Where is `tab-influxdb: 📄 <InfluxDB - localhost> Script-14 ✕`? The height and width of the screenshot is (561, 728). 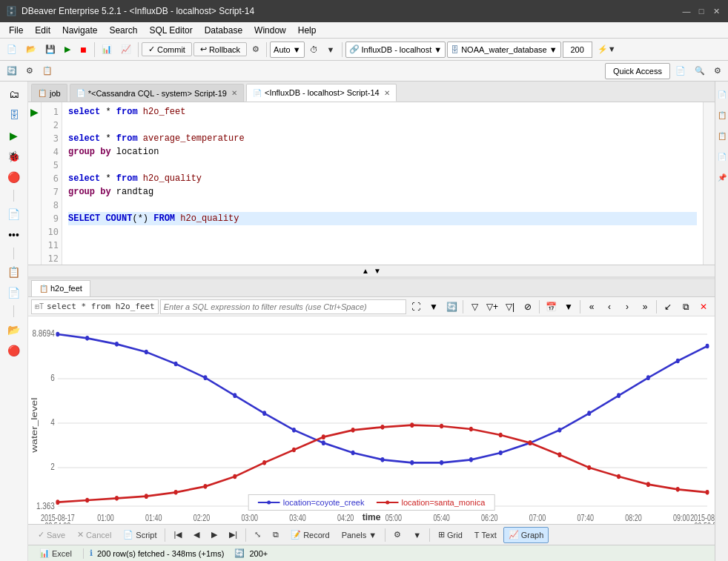
tab-influxdb: 📄 <InfluxDB - localhost> Script-14 ✕ is located at coordinates (322, 93).